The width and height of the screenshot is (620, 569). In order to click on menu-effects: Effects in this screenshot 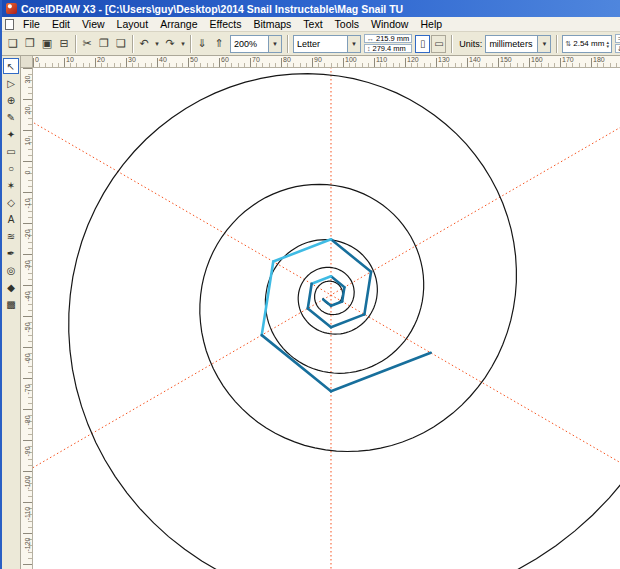, I will do `click(225, 24)`.